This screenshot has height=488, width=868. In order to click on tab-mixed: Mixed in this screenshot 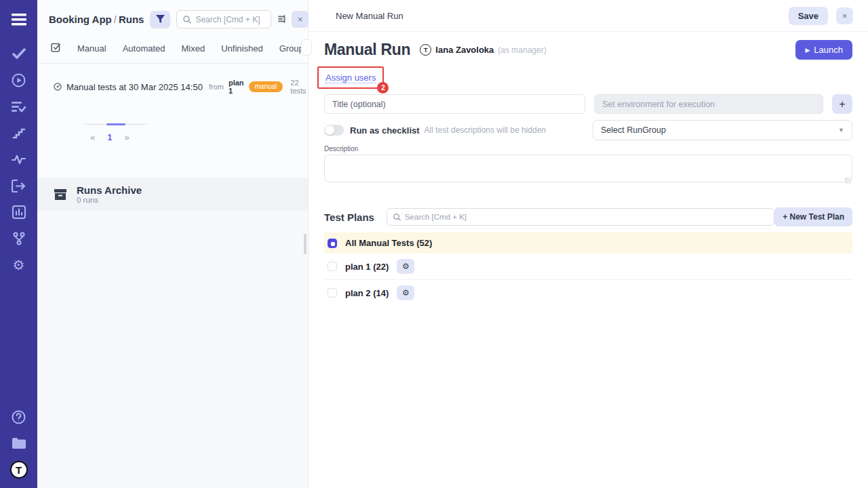, I will do `click(194, 49)`.